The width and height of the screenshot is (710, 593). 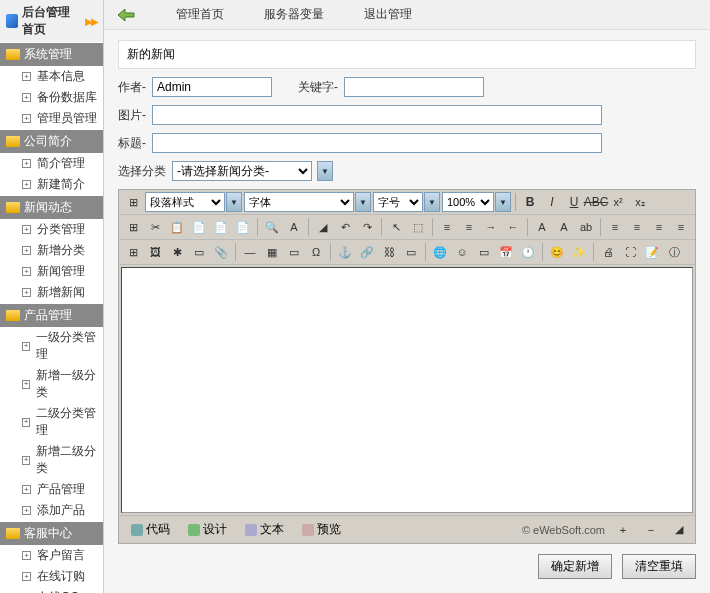 What do you see at coordinates (52, 118) in the screenshot?
I see `sidebar-item: +管理员管理` at bounding box center [52, 118].